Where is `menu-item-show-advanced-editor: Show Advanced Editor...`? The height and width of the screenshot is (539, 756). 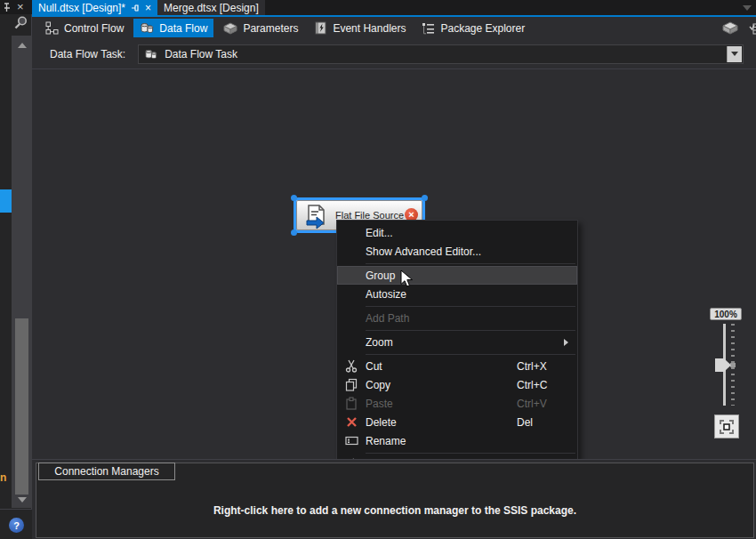
menu-item-show-advanced-editor: Show Advanced Editor... is located at coordinates (457, 251).